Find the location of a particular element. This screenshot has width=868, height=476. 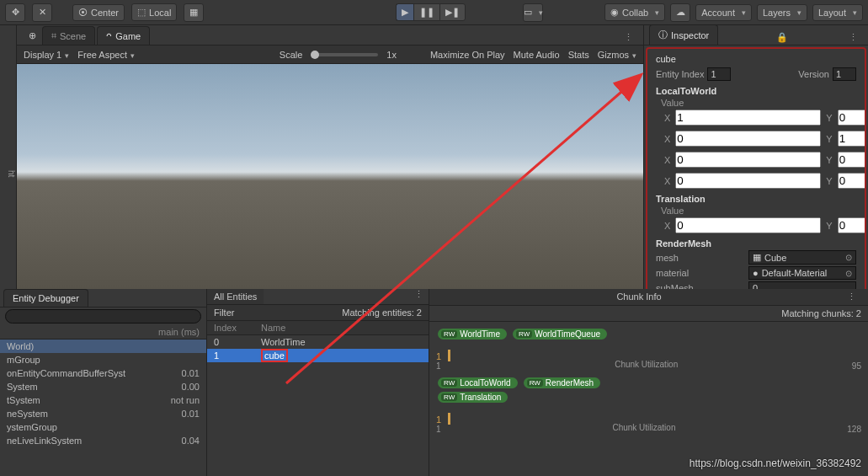

tag-rendermesh: RWRenderMesh is located at coordinates (562, 382).